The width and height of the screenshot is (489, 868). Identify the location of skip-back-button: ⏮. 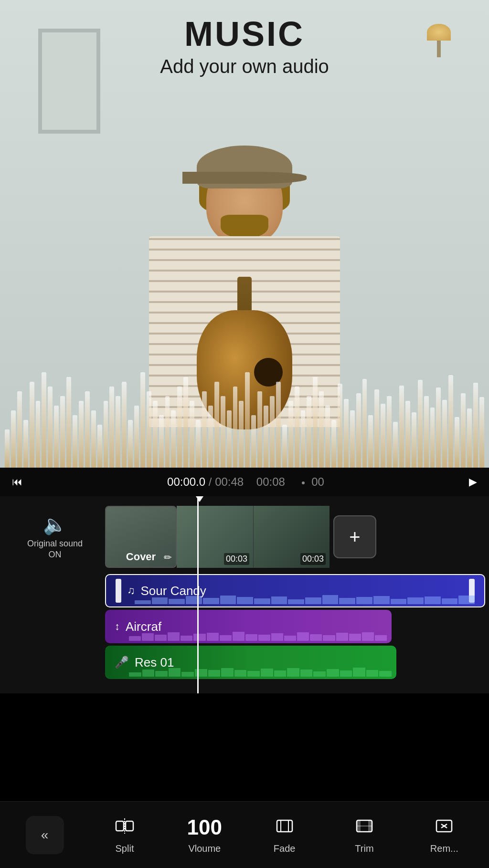
(17, 482).